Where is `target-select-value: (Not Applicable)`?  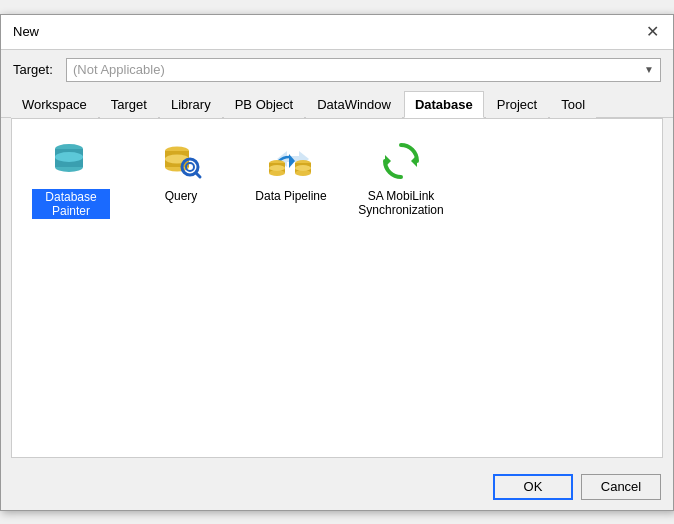
target-select-value: (Not Applicable) is located at coordinates (119, 70).